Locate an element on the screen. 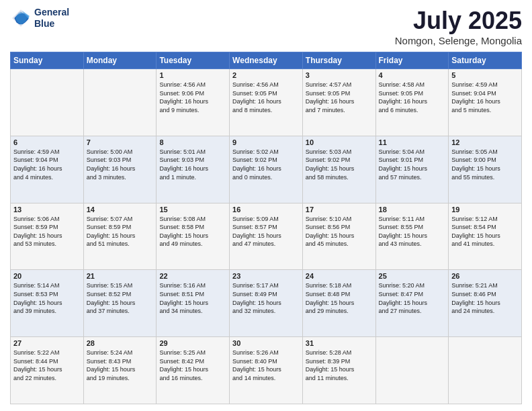 The image size is (532, 411). day-number: 11 is located at coordinates (412, 142).